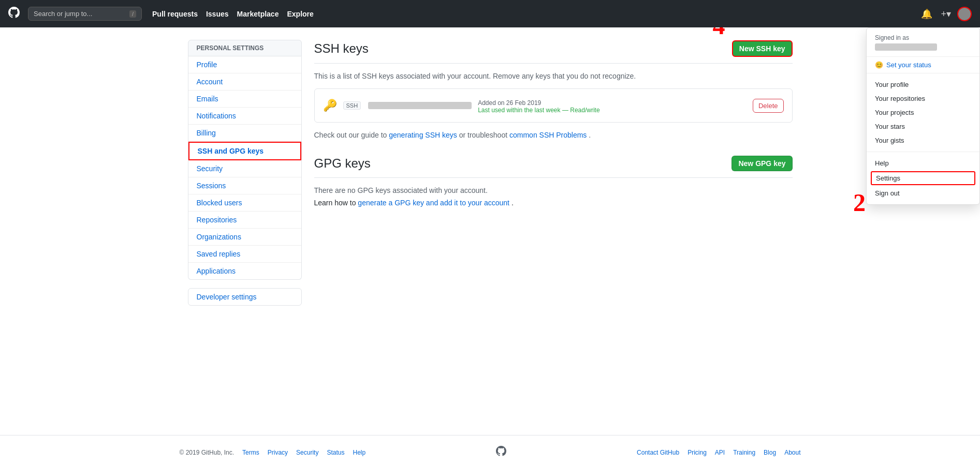  I want to click on footer-about-link: About, so click(792, 453).